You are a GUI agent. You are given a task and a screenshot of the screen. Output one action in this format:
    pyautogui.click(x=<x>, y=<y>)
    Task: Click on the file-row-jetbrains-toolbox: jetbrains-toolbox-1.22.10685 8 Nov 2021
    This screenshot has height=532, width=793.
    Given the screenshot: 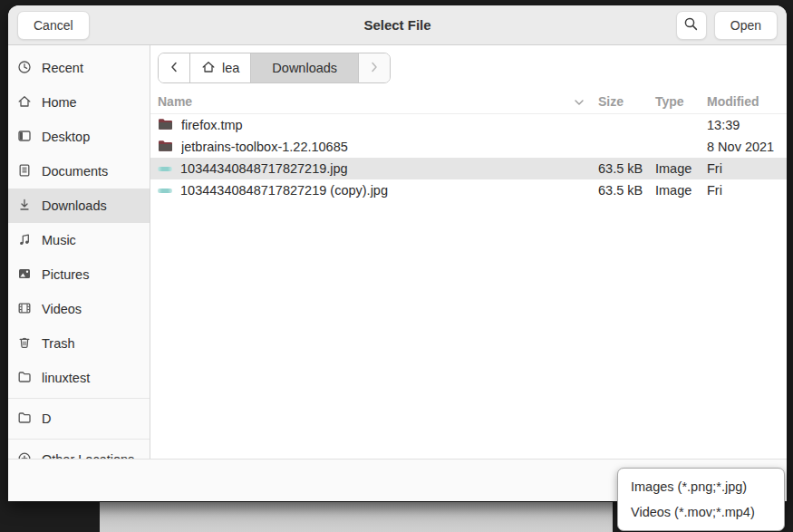 What is the action you would take?
    pyautogui.click(x=469, y=147)
    